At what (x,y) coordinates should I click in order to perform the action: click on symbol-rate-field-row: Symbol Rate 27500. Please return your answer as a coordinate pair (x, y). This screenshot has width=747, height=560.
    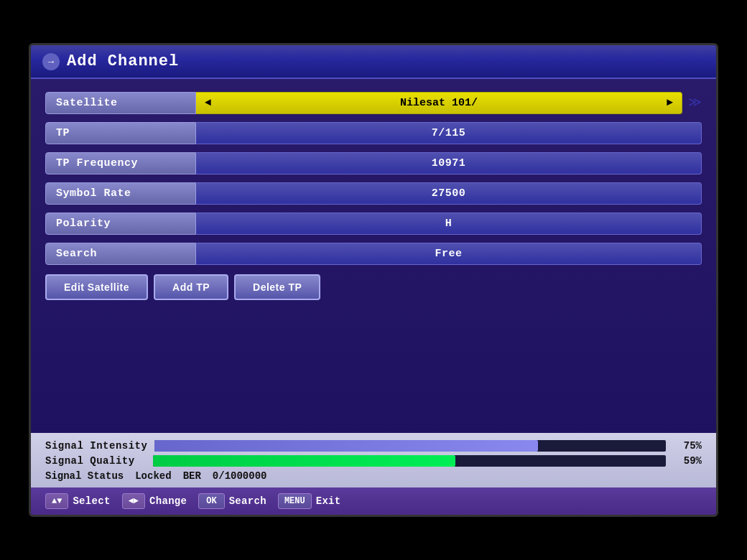
    Looking at the image, I should click on (374, 193).